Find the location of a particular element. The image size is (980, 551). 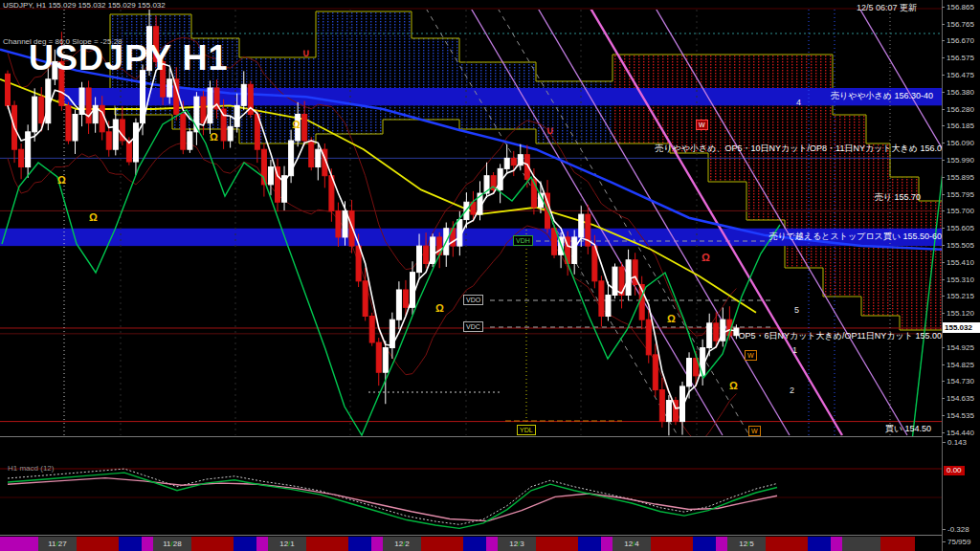

macd-scale-top: 0.143 is located at coordinates (957, 442).